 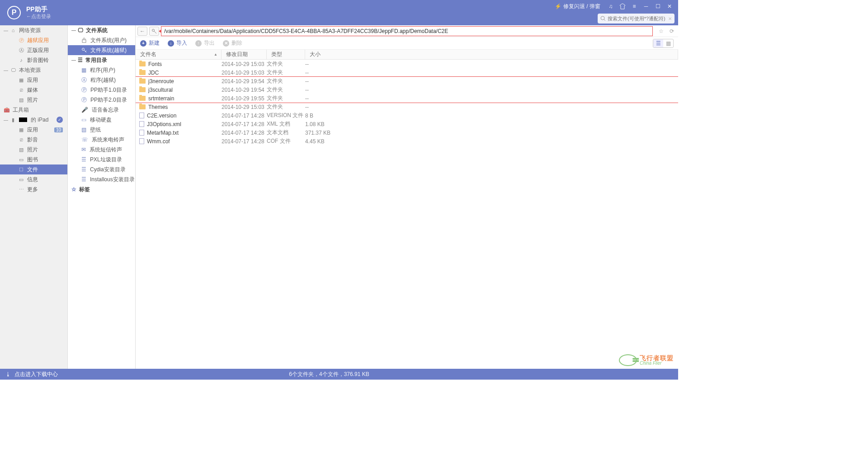 I want to click on table-row: JDC2014-10-29 15:03文件夹--, so click(x=407, y=72).